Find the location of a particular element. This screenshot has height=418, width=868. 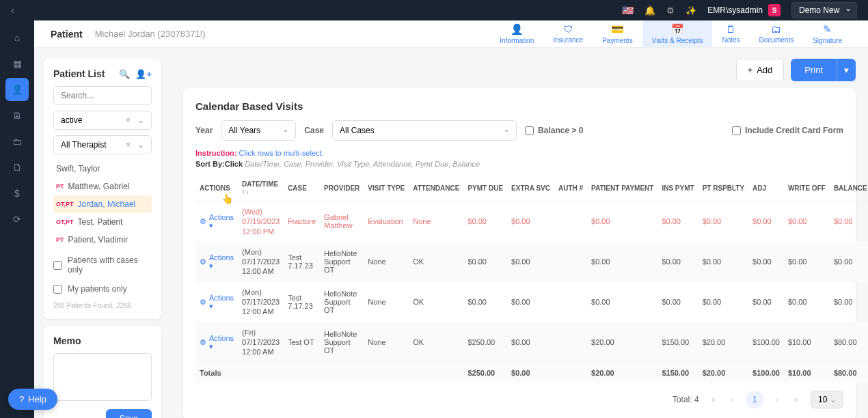

case-select: All Cases is located at coordinates (424, 130).